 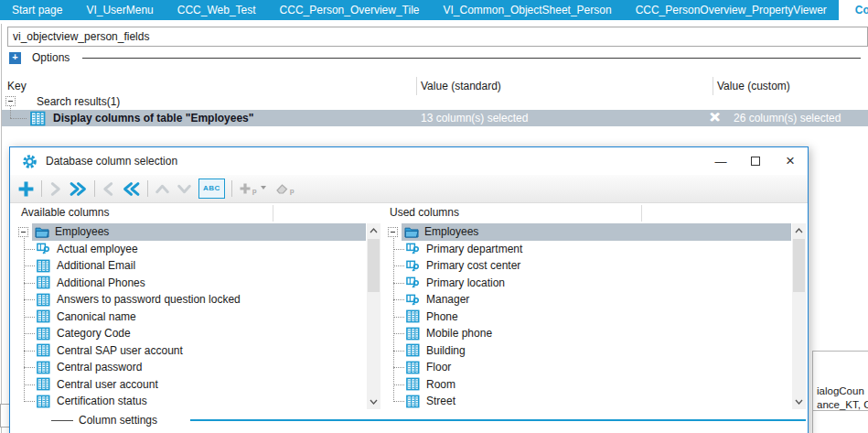 I want to click on tree-item: Additional Phones, so click(x=192, y=284).